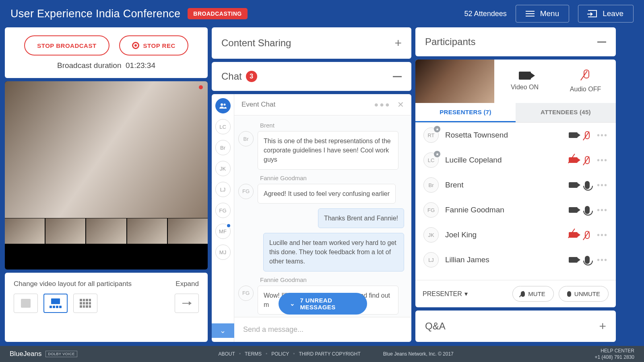 This screenshot has height=362, width=644. What do you see at coordinates (615, 357) in the screenshot?
I see `support-phone: +1 (408) 791 2830` at bounding box center [615, 357].